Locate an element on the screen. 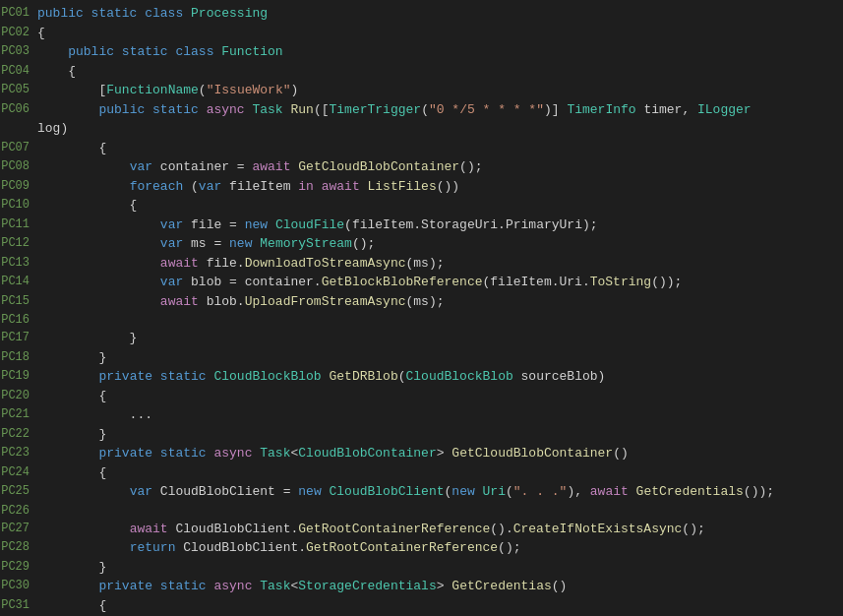 Image resolution: width=843 pixels, height=616 pixels. line-number: PC04 is located at coordinates (19, 72).